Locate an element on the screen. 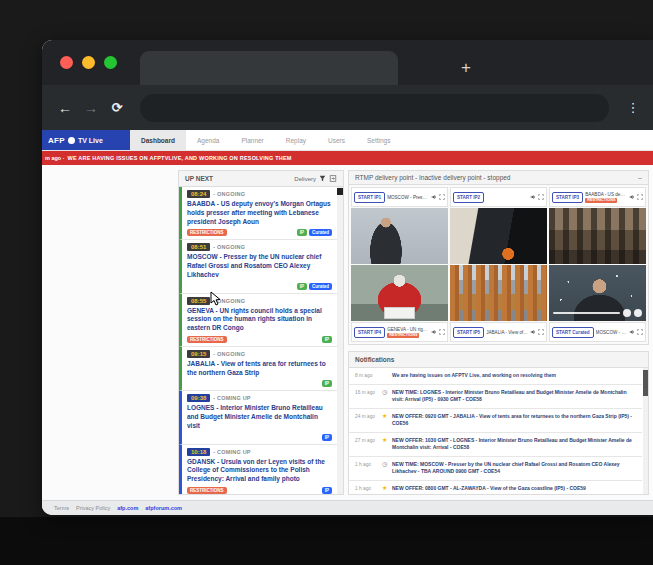  video-control-bar: START IP3 BAABDA - US deputy en...RESTRI… is located at coordinates (598, 197).